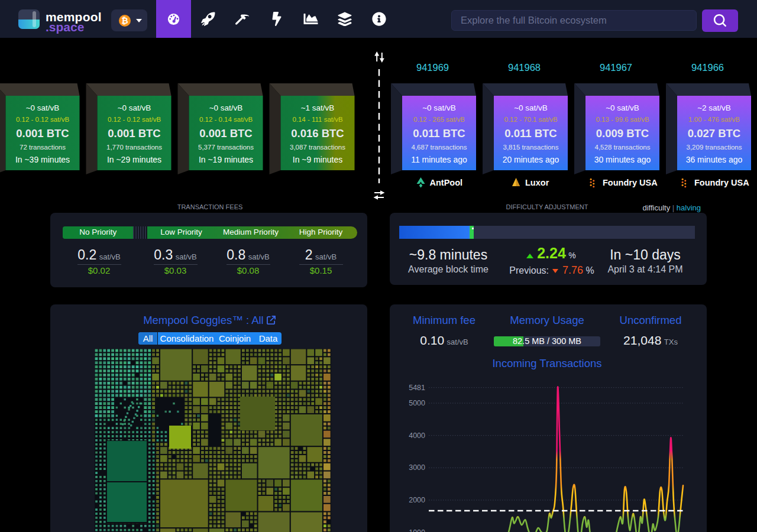 This screenshot has height=532, width=757. What do you see at coordinates (714, 134) in the screenshot?
I see `svg-text: 0.027 BTC` at bounding box center [714, 134].